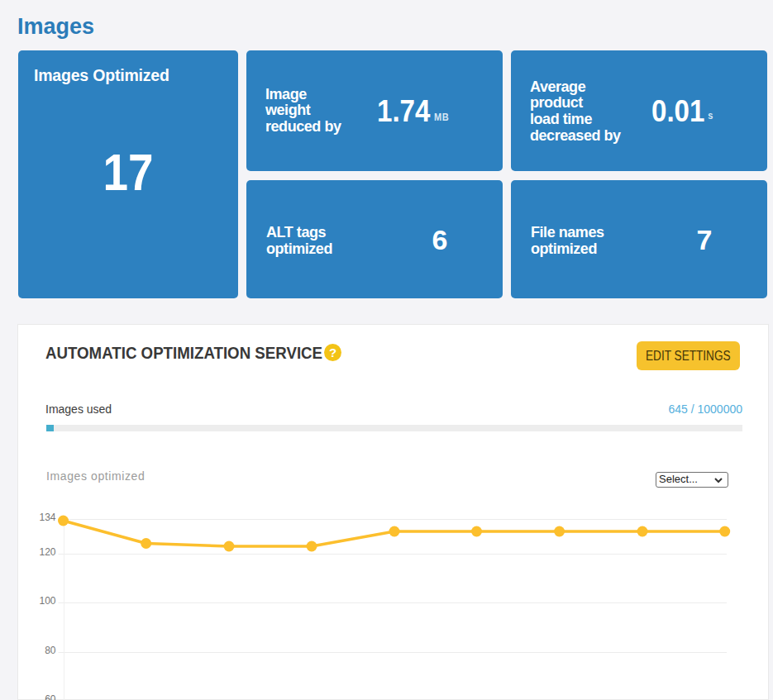  What do you see at coordinates (47, 601) in the screenshot?
I see `svg-text: 100` at bounding box center [47, 601].